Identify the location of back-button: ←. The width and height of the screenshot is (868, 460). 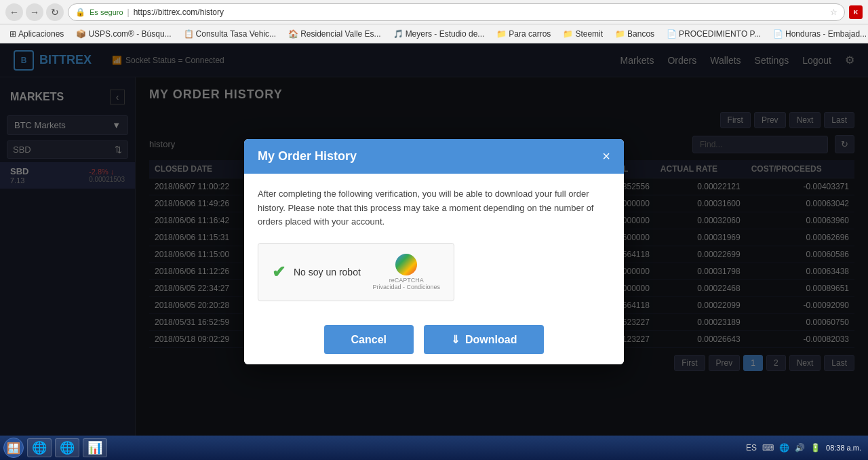
(14, 12).